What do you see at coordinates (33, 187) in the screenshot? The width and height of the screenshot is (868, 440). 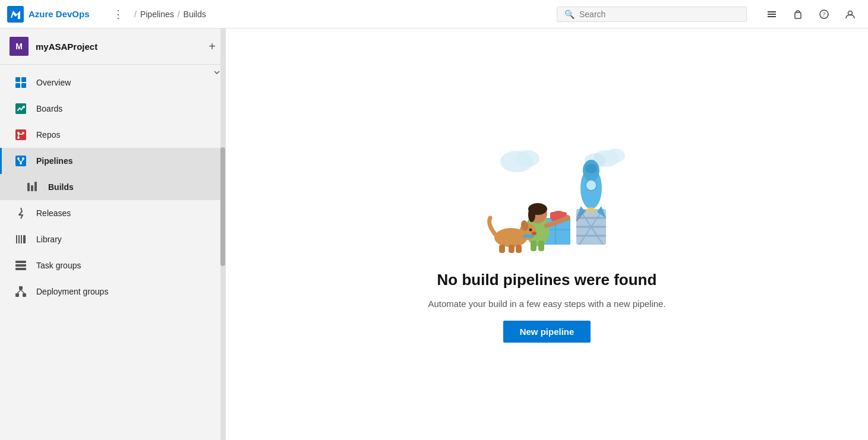 I see `builds-icon` at bounding box center [33, 187].